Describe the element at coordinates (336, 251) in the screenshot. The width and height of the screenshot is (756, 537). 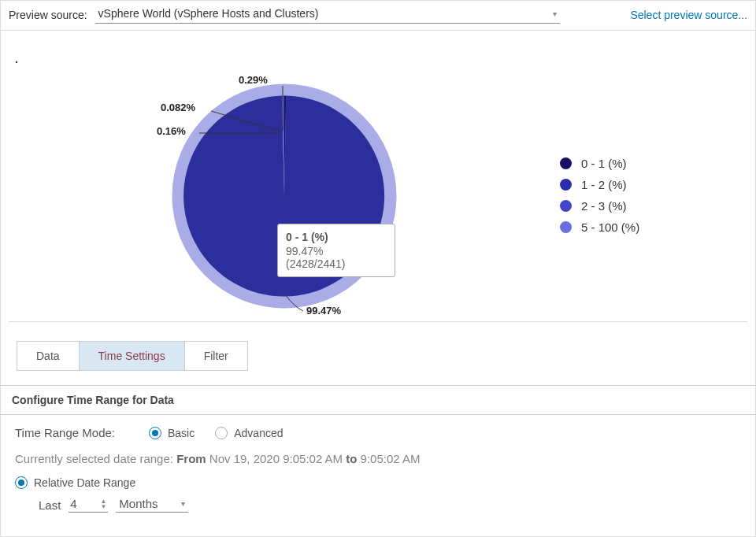
I see `tooltip-percent: 99.47%` at that location.